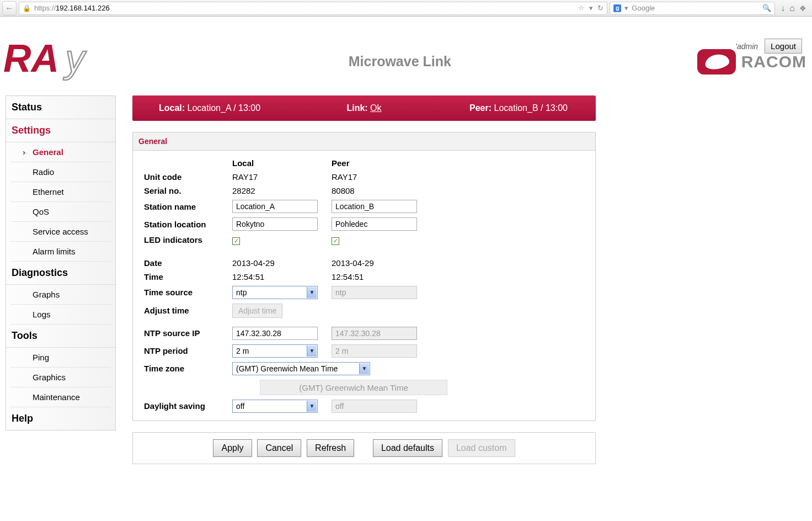 Image resolution: width=812 pixels, height=521 pixels. What do you see at coordinates (183, 369) in the screenshot?
I see `label-timezone: Time zone` at bounding box center [183, 369].